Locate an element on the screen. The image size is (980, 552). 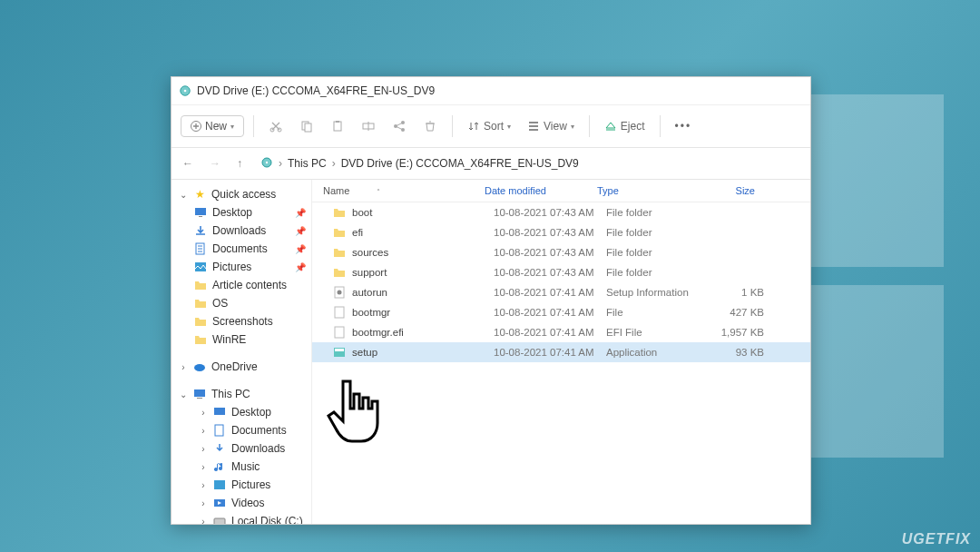
titlebar: DVD Drive (E:) CCCOMA_X64FRE_EN-US_DV9 is located at coordinates (491, 91).